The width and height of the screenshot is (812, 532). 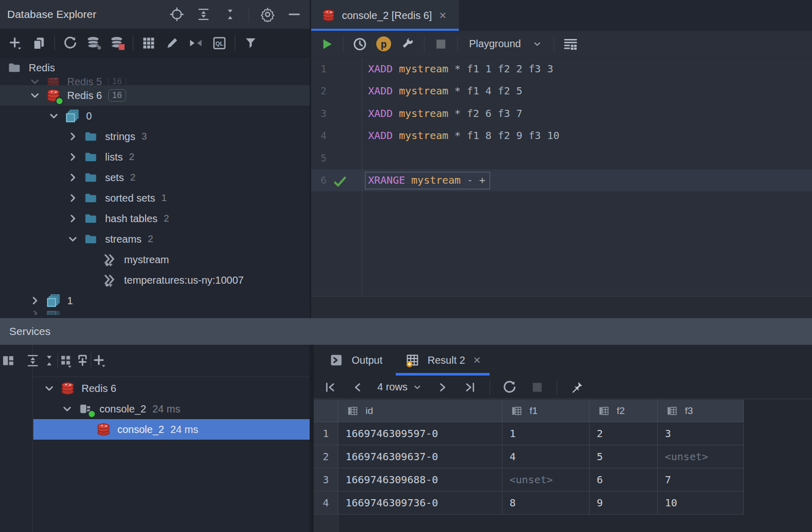 What do you see at coordinates (546, 457) in the screenshot?
I see `table-cell: 4` at bounding box center [546, 457].